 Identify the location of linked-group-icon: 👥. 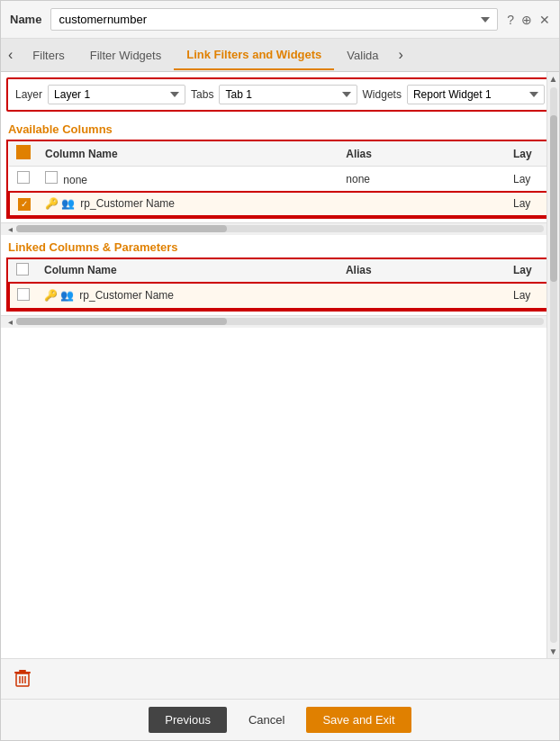
(67, 295).